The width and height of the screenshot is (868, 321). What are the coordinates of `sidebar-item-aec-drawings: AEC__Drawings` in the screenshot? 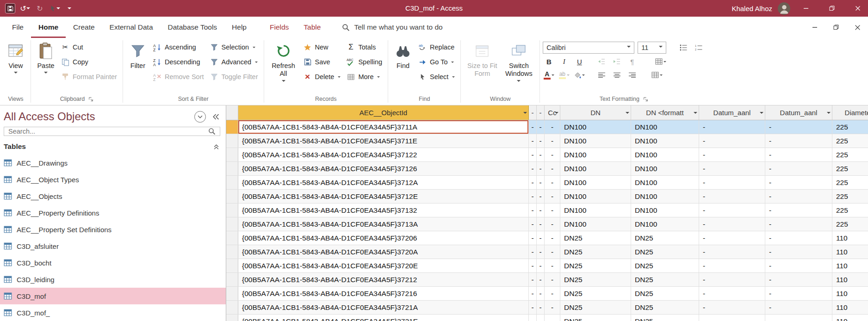 It's located at (113, 163).